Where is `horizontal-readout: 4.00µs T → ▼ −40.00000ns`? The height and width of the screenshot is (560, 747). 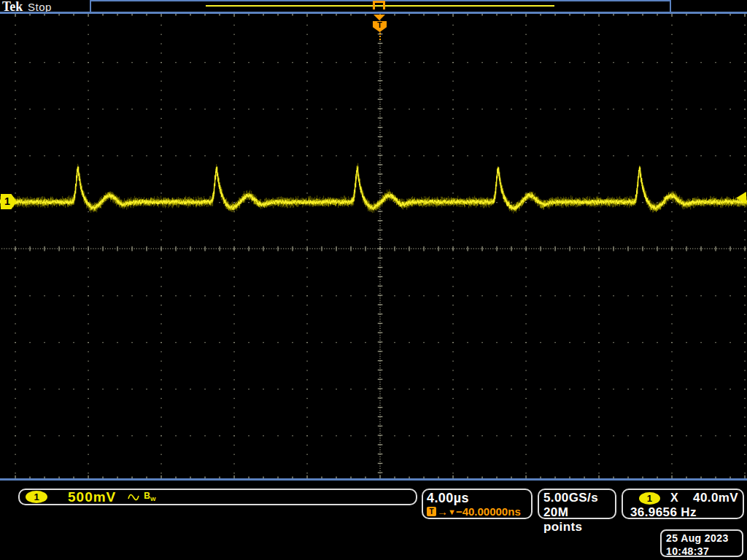
horizontal-readout: 4.00µs T → ▼ −40.00000ns is located at coordinates (477, 504).